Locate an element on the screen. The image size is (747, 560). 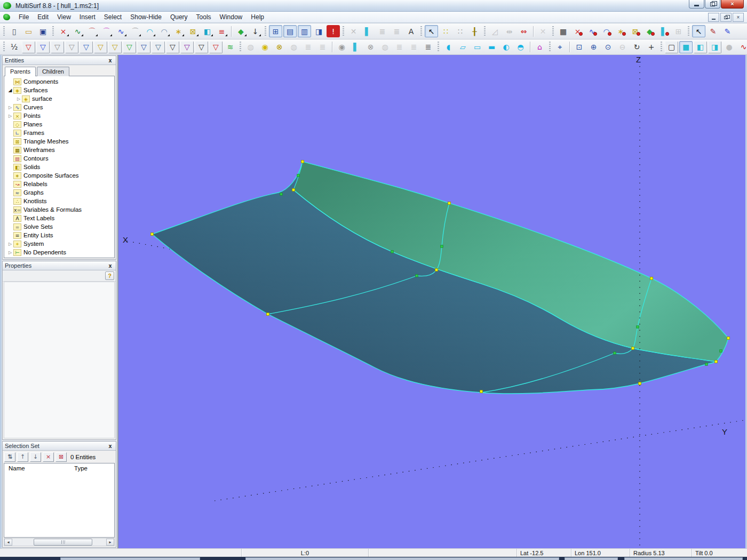
filter-snakes-button: ▽ is located at coordinates (58, 47).